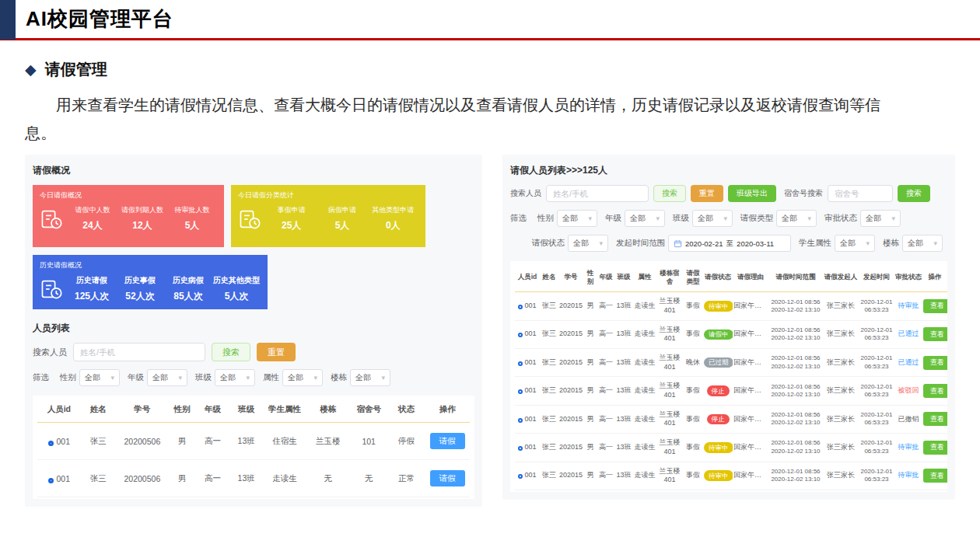 The width and height of the screenshot is (980, 544). Describe the element at coordinates (670, 424) in the screenshot. I see `dorm: 401` at that location.